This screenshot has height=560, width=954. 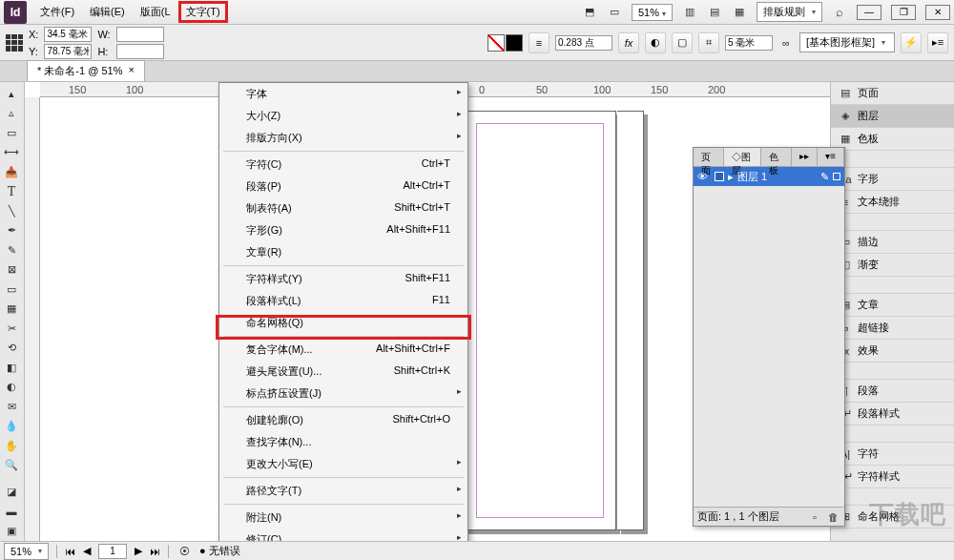 What do you see at coordinates (11, 231) in the screenshot?
I see `pen-tool-icon: ✒` at bounding box center [11, 231].